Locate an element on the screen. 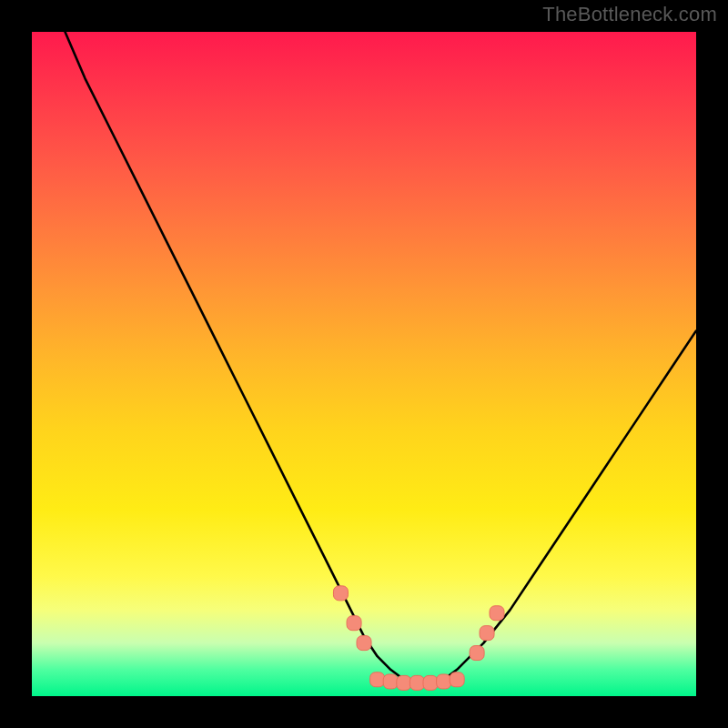  marker-left-cluster-mid is located at coordinates (354, 623).